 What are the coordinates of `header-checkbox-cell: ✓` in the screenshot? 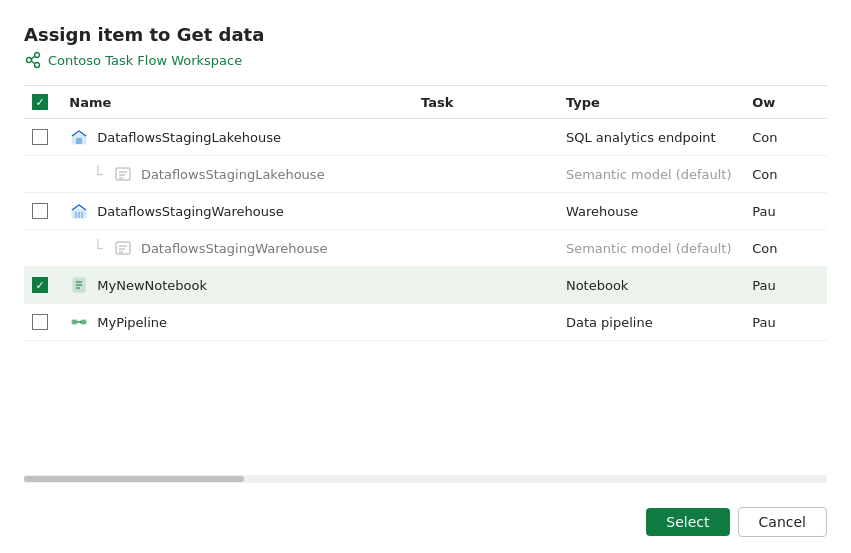 It's located at (42, 102).